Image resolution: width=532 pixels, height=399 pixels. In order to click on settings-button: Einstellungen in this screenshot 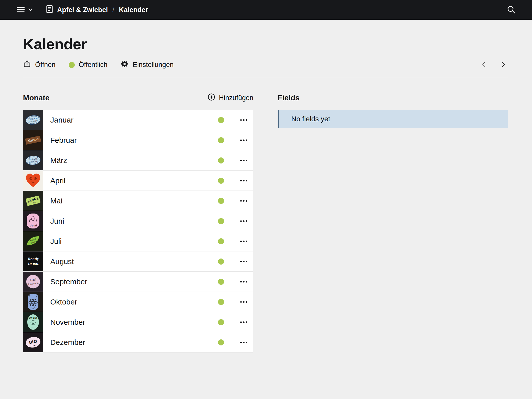, I will do `click(147, 65)`.